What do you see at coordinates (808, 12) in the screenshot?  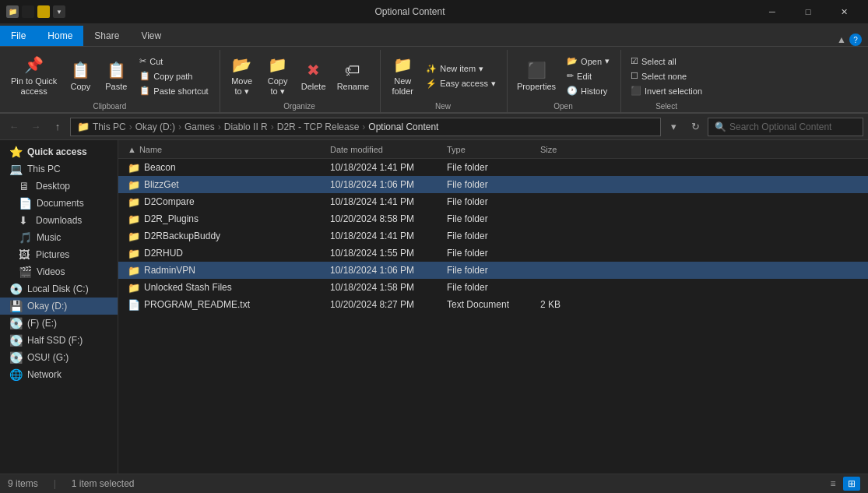 I see `maximize-button: □` at bounding box center [808, 12].